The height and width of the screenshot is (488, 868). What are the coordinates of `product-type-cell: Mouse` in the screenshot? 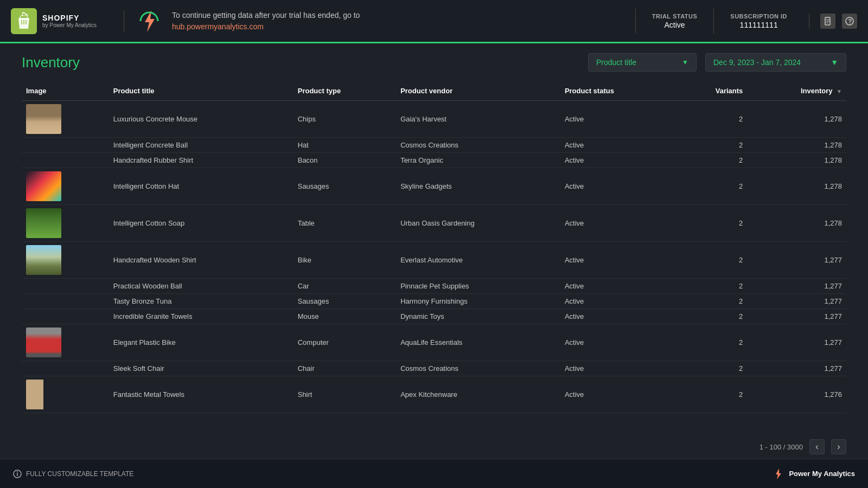 It's located at (345, 317).